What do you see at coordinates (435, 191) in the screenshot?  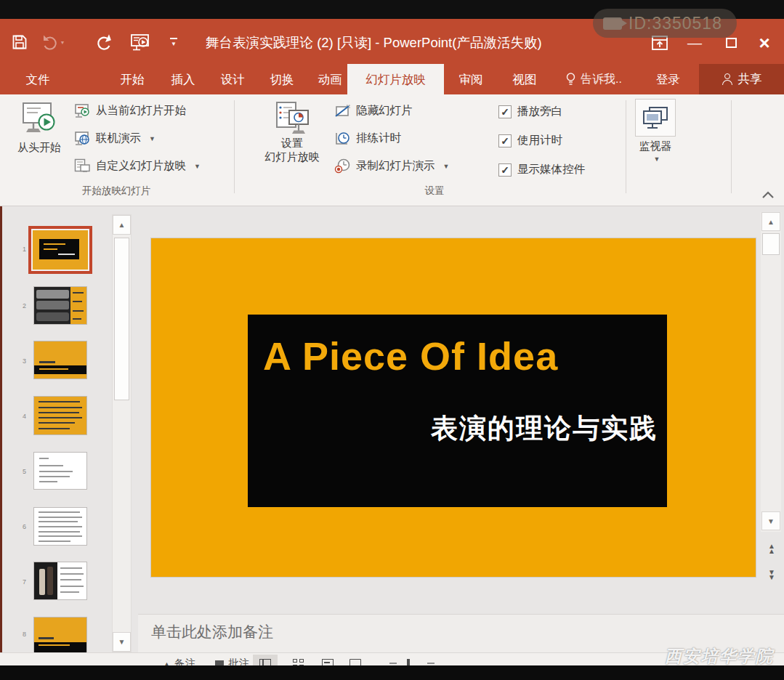 I see `group-label-setup: 设置` at bounding box center [435, 191].